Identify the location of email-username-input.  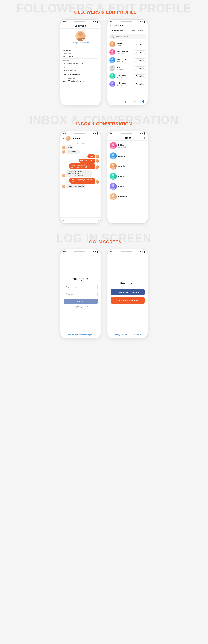
(81, 287).